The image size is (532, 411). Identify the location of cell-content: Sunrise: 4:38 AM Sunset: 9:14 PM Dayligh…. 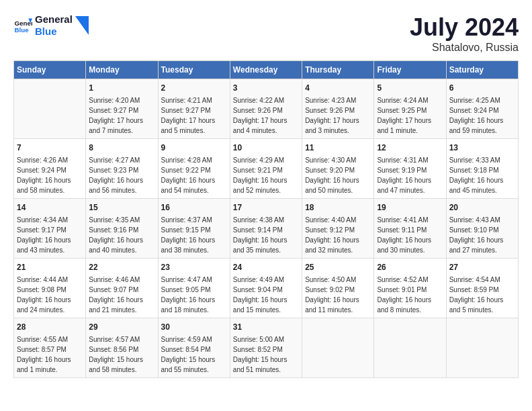
(266, 235).